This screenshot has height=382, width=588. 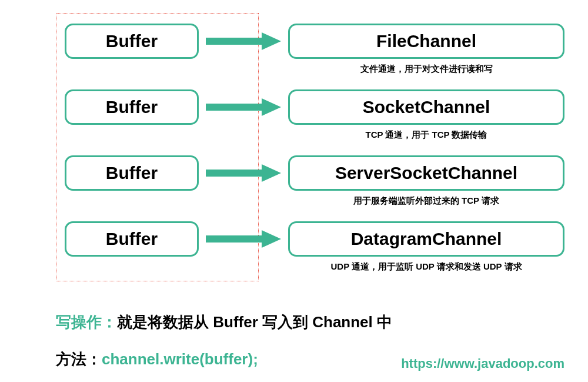 What do you see at coordinates (426, 239) in the screenshot?
I see `channel-box-datagram: DatagramChannel` at bounding box center [426, 239].